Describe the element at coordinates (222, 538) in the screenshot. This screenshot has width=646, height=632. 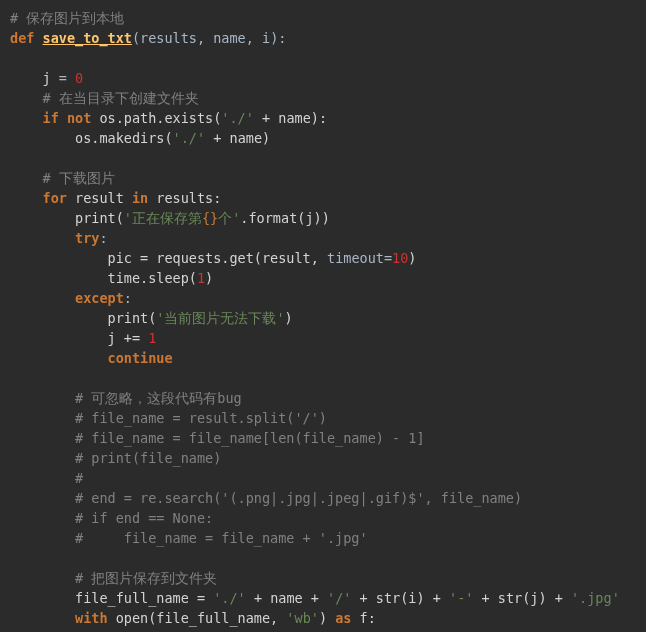
I see `comment-line: # file_name = file_name + '.jpg'` at that location.